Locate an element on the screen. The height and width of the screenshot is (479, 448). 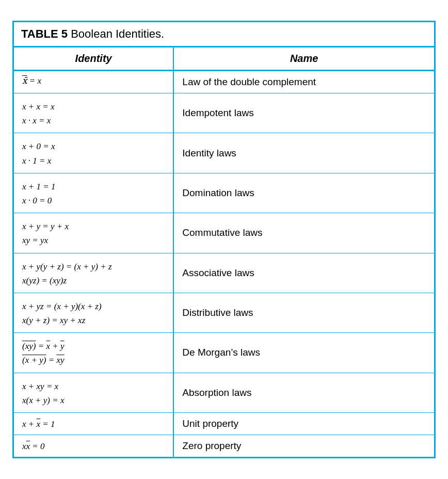
name-cell: Associative laws is located at coordinates (303, 273).